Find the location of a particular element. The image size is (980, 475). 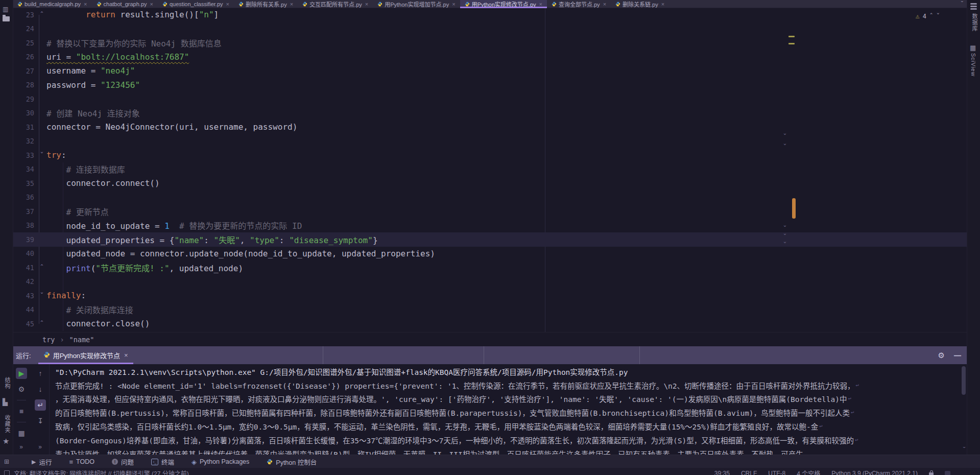

sciview-grid-icon: ▦ is located at coordinates (973, 48).